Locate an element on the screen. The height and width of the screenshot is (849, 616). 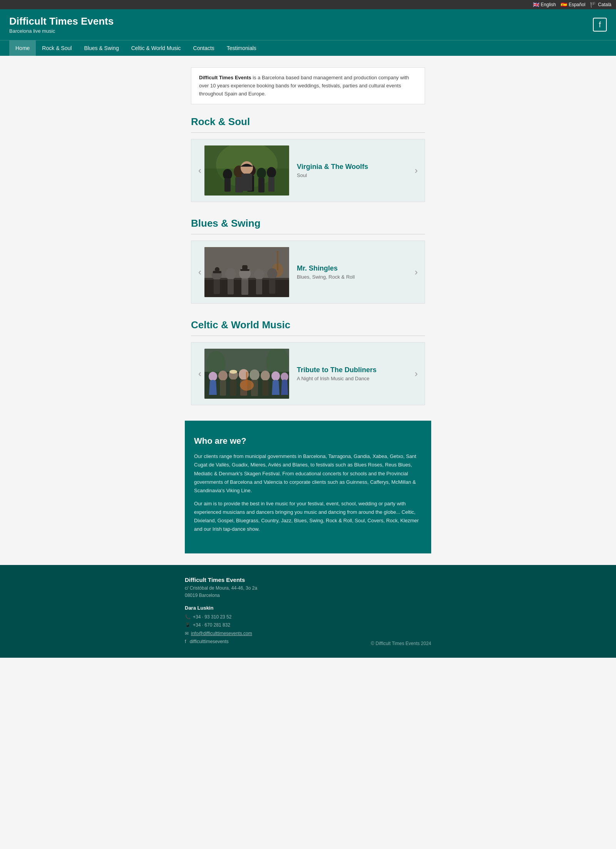
blues-swing-carousel: ‹ is located at coordinates (308, 272).